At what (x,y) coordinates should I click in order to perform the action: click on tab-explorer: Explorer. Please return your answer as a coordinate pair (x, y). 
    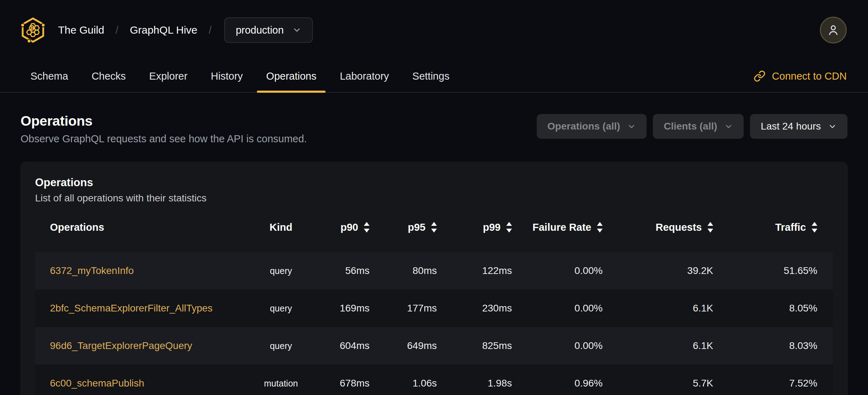
    Looking at the image, I should click on (168, 76).